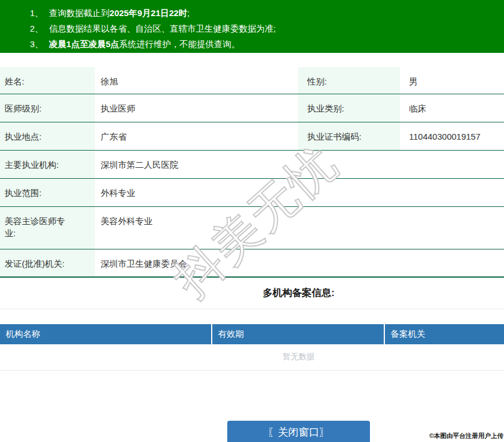 The width and height of the screenshot is (504, 442). I want to click on info-label-issuing-authority: 发证(批准)机关:, so click(47, 263).